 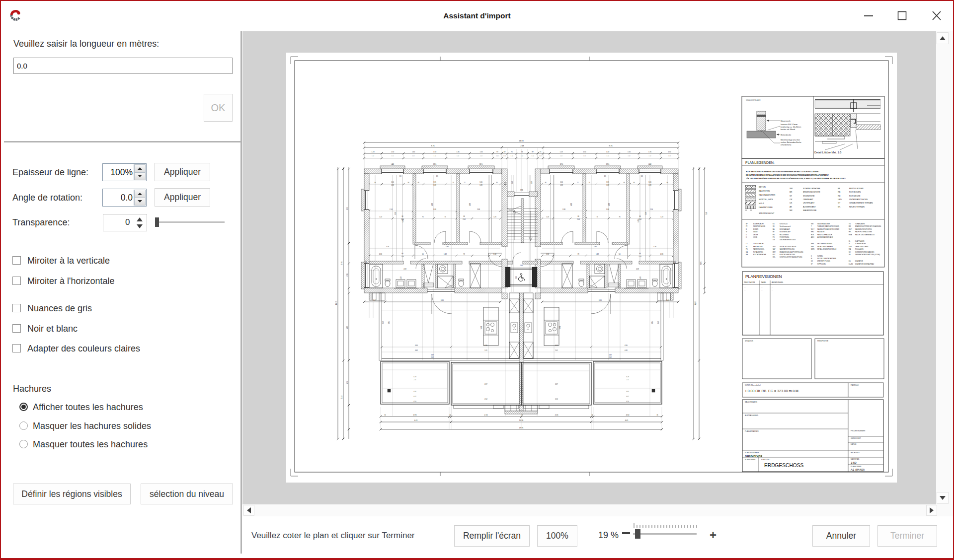 I want to click on svg-text: DW, so click(x=774, y=240).